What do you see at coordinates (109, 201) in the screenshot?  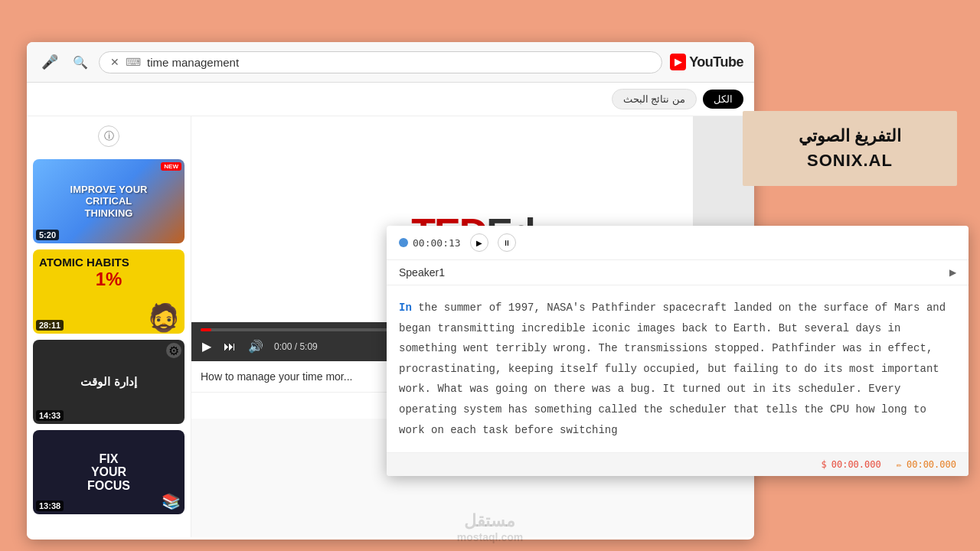 I see `video-thumb-1: IMPROVE YOURCRITICALTHINKING NEW 5:20` at bounding box center [109, 201].